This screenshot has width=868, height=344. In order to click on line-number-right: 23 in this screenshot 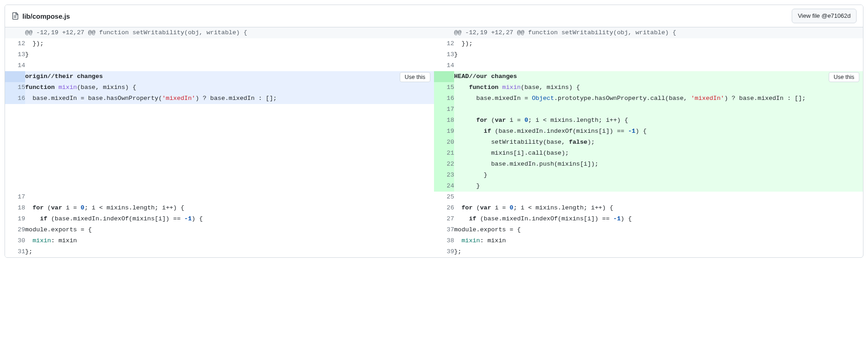, I will do `click(444, 175)`.